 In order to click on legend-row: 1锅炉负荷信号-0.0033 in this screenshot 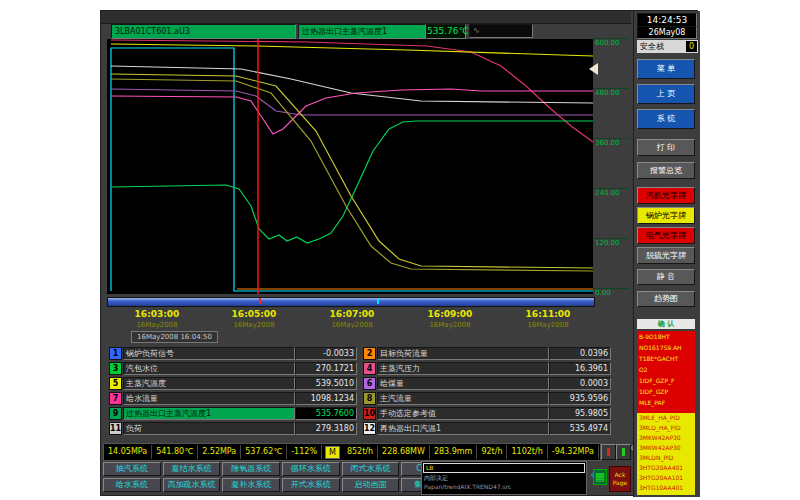, I will do `click(232, 353)`.